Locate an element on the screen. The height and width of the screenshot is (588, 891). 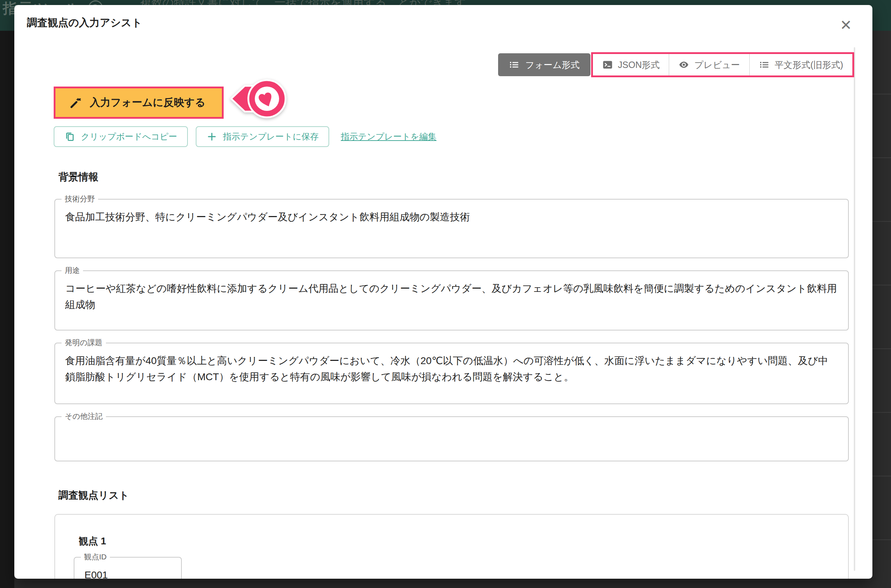
apply-to-form-label: 入力フォームに反映する is located at coordinates (147, 103).